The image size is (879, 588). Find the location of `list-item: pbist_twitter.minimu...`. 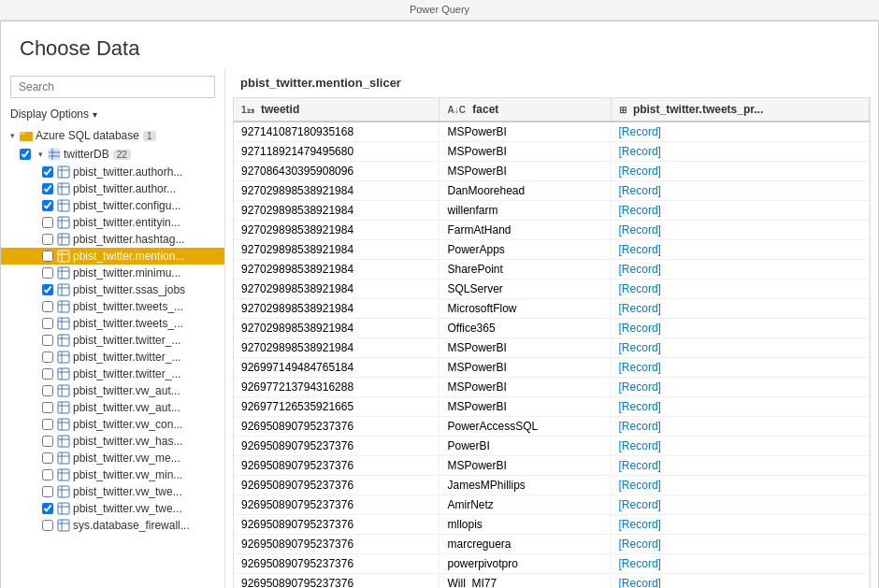

list-item: pbist_twitter.minimu... is located at coordinates (112, 273).